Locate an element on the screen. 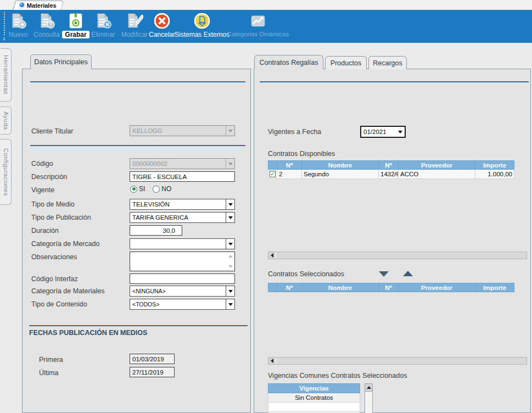 This screenshot has height=413, width=532. vigentes-fecha-combo: 01/2021 is located at coordinates (383, 132).